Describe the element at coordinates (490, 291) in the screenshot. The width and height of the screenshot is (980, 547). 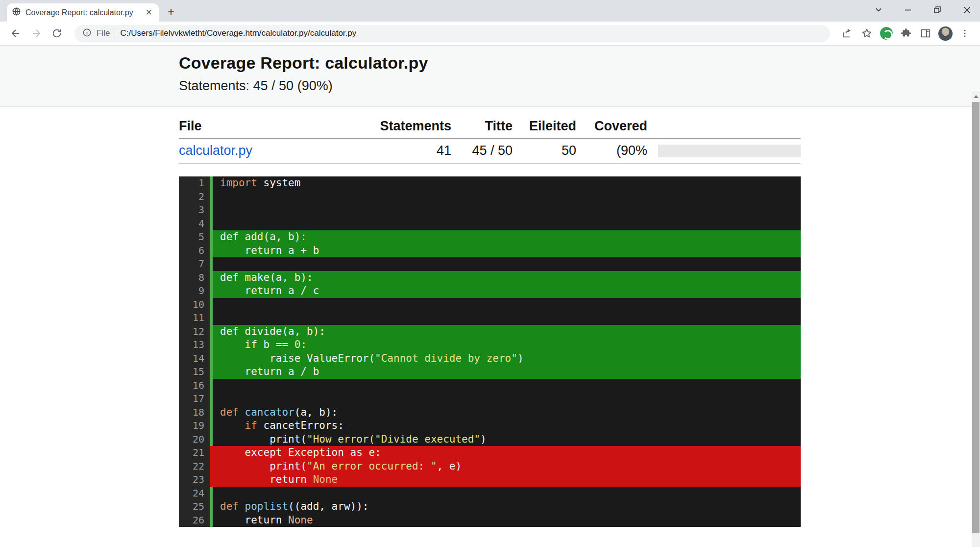
I see `code-line: 9 return a / c` at that location.